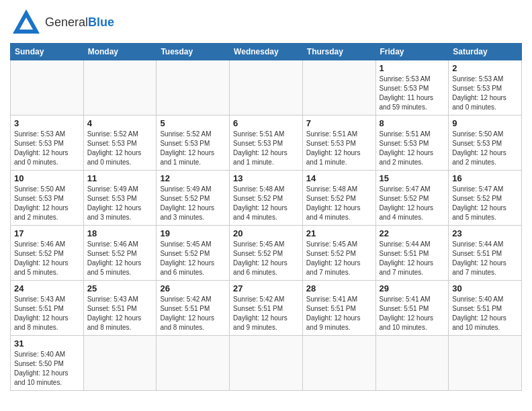 This screenshot has width=532, height=411. Describe the element at coordinates (266, 314) in the screenshot. I see `day-info: Sunrise: 5:42 AM Sunset: 5:51 PM Dayligh…` at that location.